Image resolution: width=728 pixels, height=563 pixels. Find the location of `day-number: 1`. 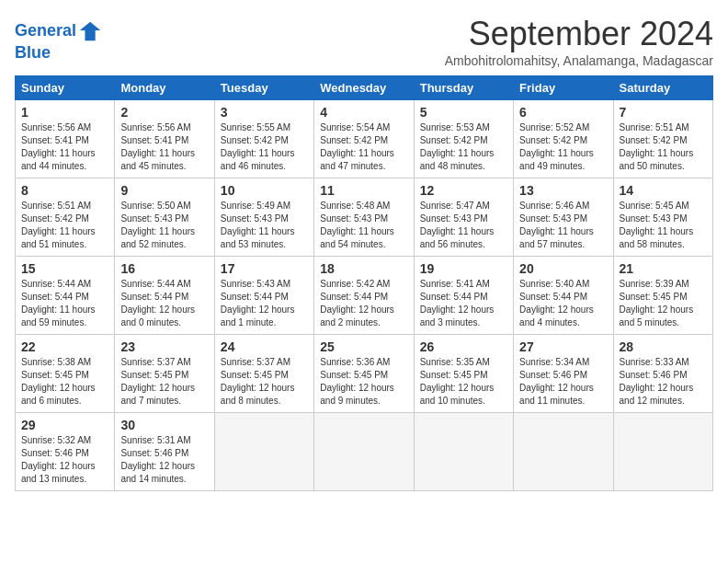

day-number: 1 is located at coordinates (64, 112).